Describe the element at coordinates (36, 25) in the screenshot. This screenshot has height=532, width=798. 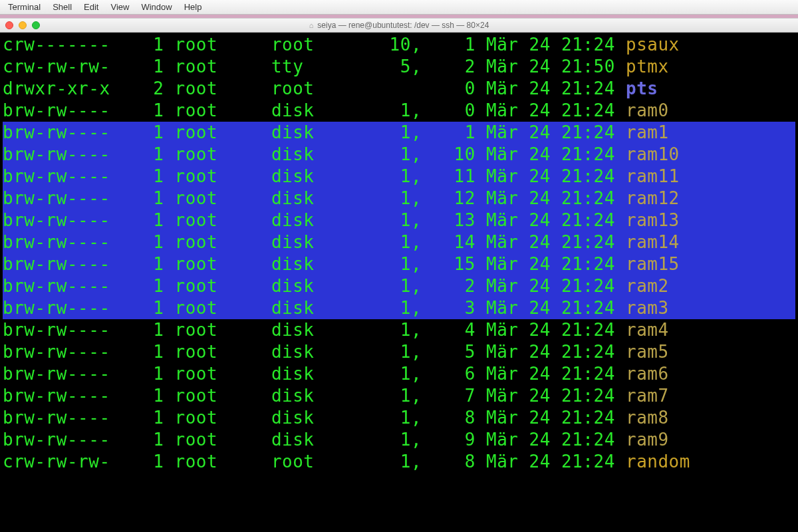
I see `zoom-button` at that location.